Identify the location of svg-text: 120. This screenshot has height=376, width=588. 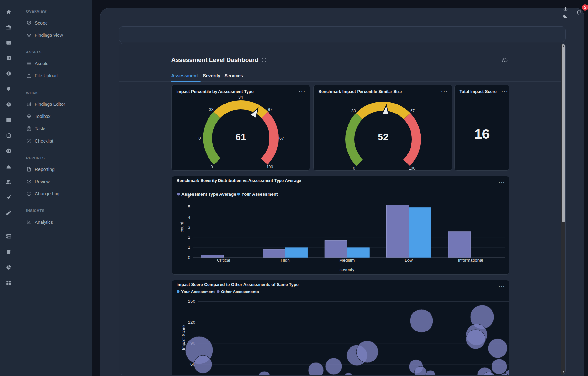
(192, 322).